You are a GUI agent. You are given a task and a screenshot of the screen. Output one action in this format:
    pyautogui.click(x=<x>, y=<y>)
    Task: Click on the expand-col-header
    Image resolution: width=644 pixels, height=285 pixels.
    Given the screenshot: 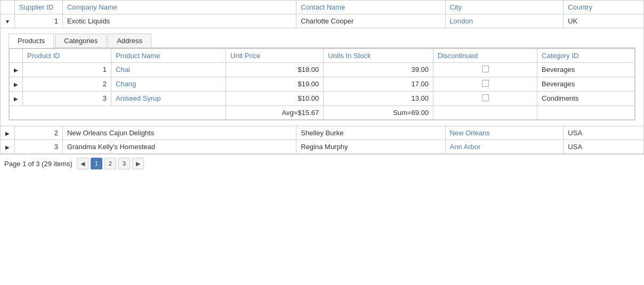 What is the action you would take?
    pyautogui.click(x=7, y=7)
    